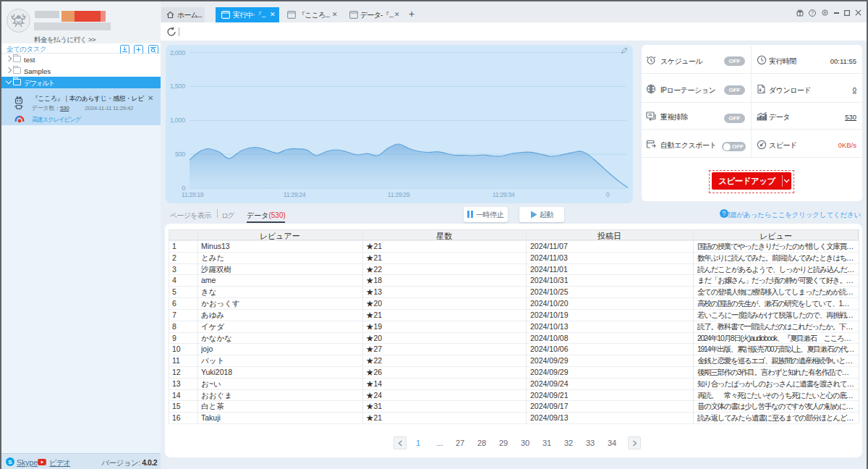 This screenshot has height=469, width=868. I want to click on svg-text: 11:29:19, so click(192, 195).